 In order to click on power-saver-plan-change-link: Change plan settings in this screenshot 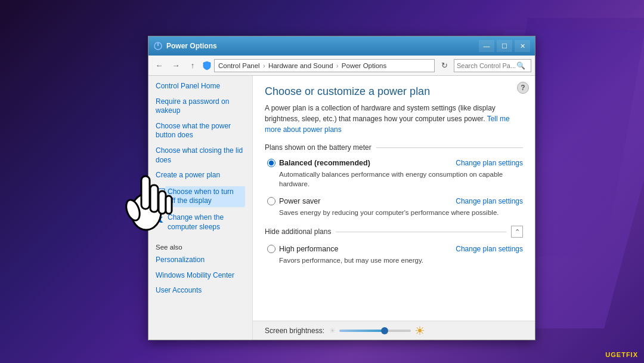, I will do `click(489, 201)`.